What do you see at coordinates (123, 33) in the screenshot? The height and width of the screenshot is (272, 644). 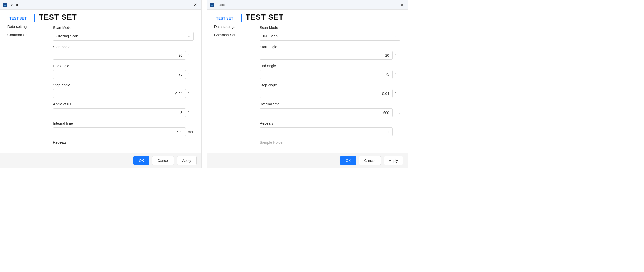 I see `field-scan-mode: Scan Mode Grazing Scan ⌄` at bounding box center [123, 33].